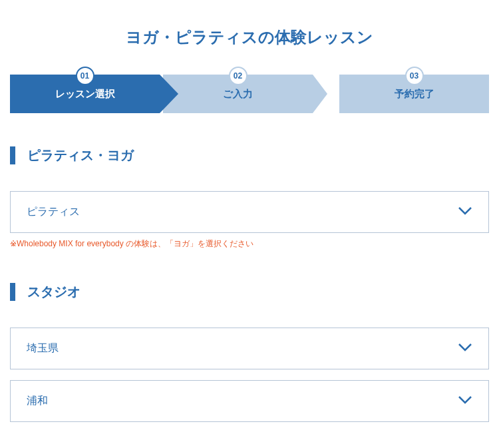 The image size is (499, 448). What do you see at coordinates (37, 401) in the screenshot?
I see `studio-value: 浦和` at bounding box center [37, 401].